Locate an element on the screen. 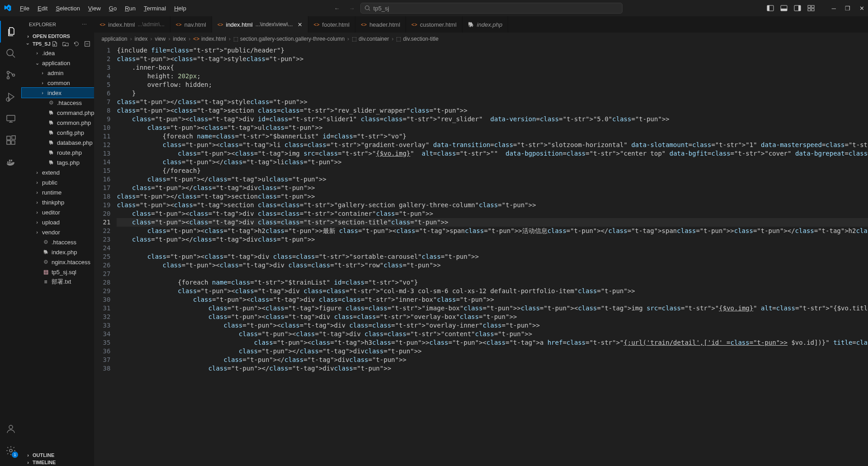 This screenshot has height=466, width=868. open-editors-header: › OPEN EDITORS is located at coordinates (58, 36).